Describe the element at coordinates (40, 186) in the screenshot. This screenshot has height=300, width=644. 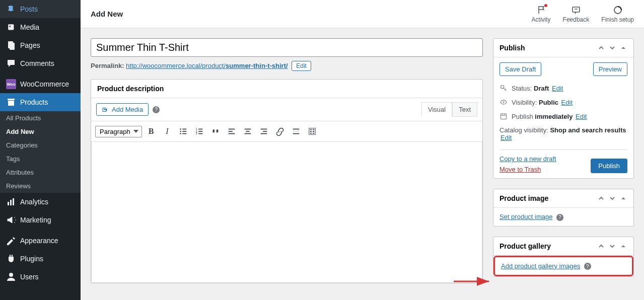
I see `submenu-reviews: Reviews` at that location.